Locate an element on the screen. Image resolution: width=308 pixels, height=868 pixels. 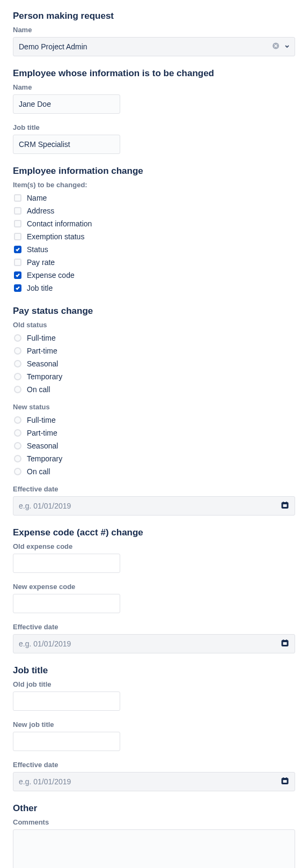
checkbox-row: Address is located at coordinates (154, 211).